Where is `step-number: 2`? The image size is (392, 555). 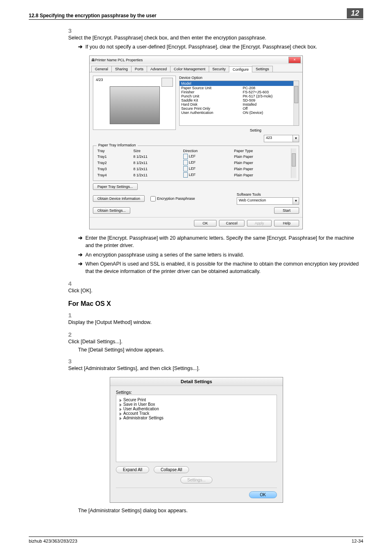 step-number: 2 is located at coordinates (73, 335).